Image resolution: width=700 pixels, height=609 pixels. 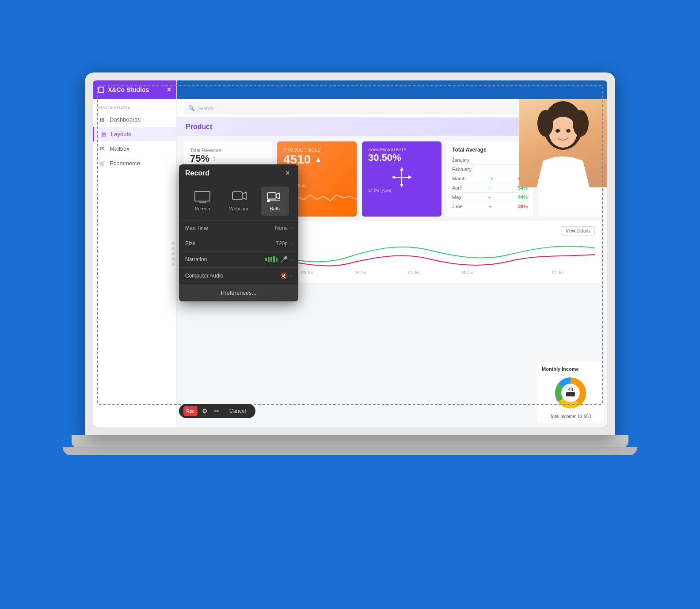 I want to click on month-row-apr: April + 54%, so click(x=490, y=188).